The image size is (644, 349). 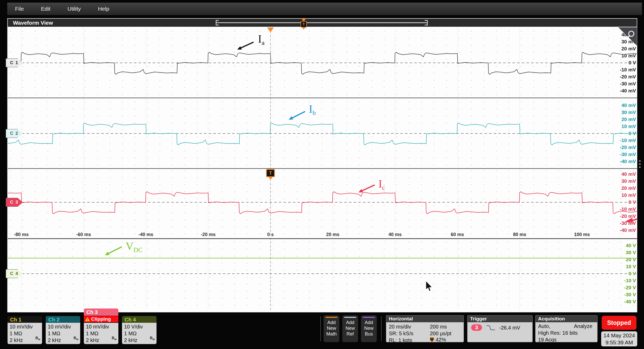 What do you see at coordinates (139, 333) in the screenshot?
I see `channel-badge-body-ch4: 10 V/div1 MΩ2 kHzBW` at bounding box center [139, 333].